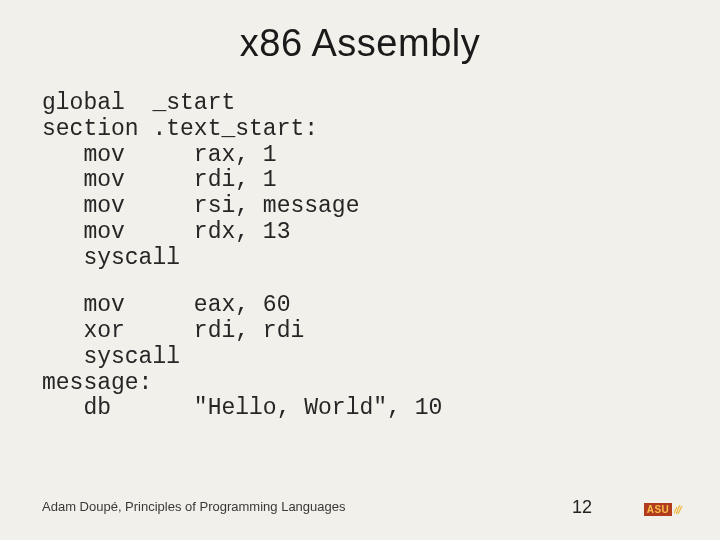  What do you see at coordinates (664, 509) in the screenshot?
I see `asu-logo: ASU` at bounding box center [664, 509].